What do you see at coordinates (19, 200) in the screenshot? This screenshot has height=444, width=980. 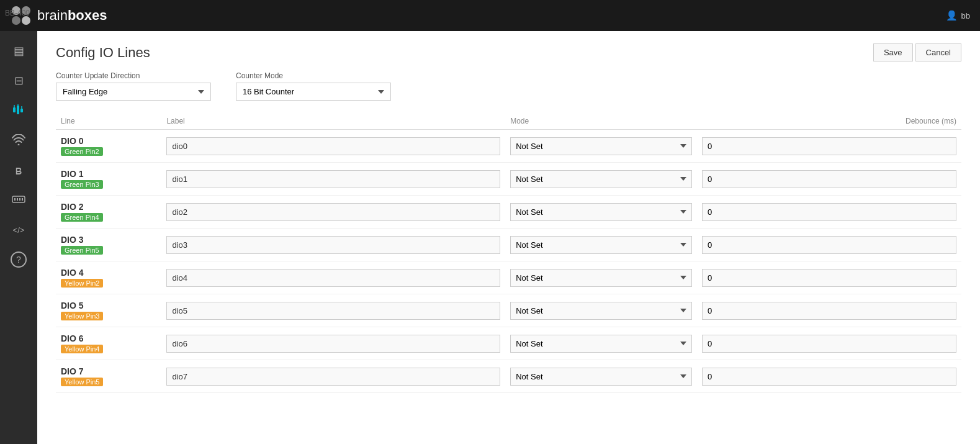 I see `serial-icon` at bounding box center [19, 200].